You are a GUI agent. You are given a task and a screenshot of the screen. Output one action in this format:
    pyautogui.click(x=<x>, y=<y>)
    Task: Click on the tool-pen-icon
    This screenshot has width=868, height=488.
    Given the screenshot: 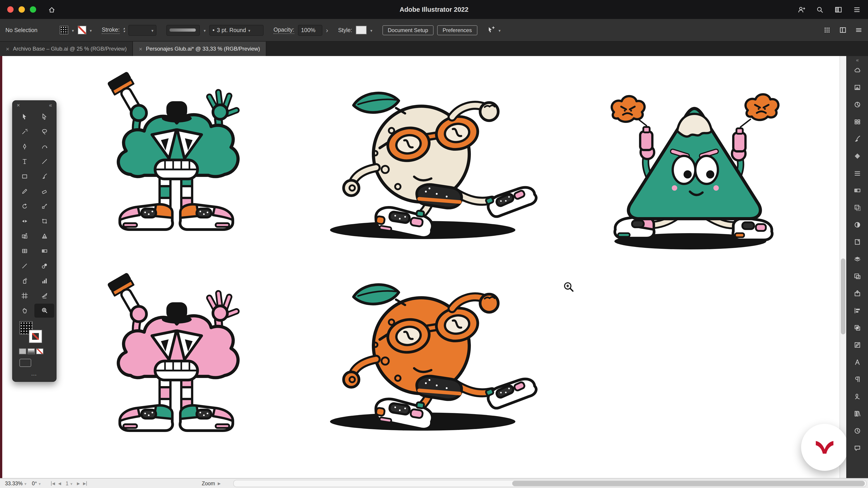 What is the action you would take?
    pyautogui.click(x=24, y=147)
    